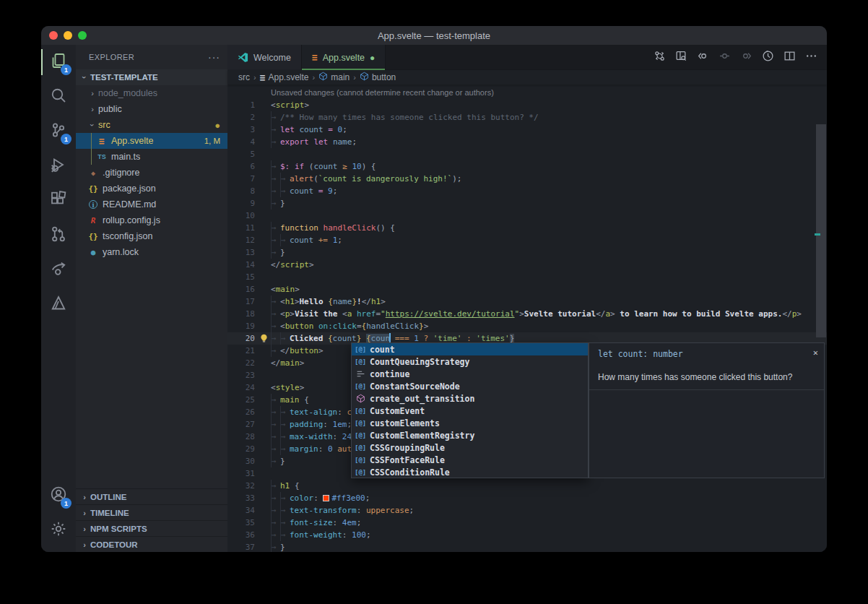 The height and width of the screenshot is (604, 868). Describe the element at coordinates (434, 35) in the screenshot. I see `title-bar: App.svelte — test-template` at that location.